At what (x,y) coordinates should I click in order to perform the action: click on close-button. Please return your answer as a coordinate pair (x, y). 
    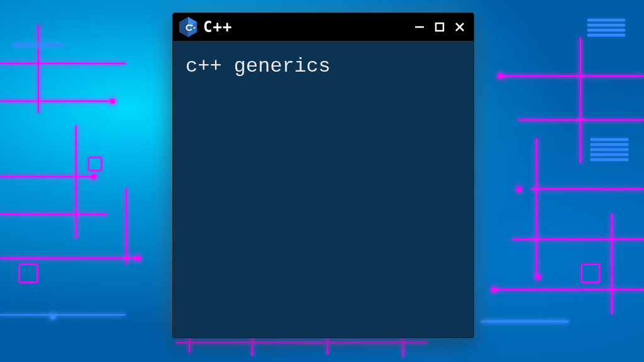
    Looking at the image, I should click on (460, 27).